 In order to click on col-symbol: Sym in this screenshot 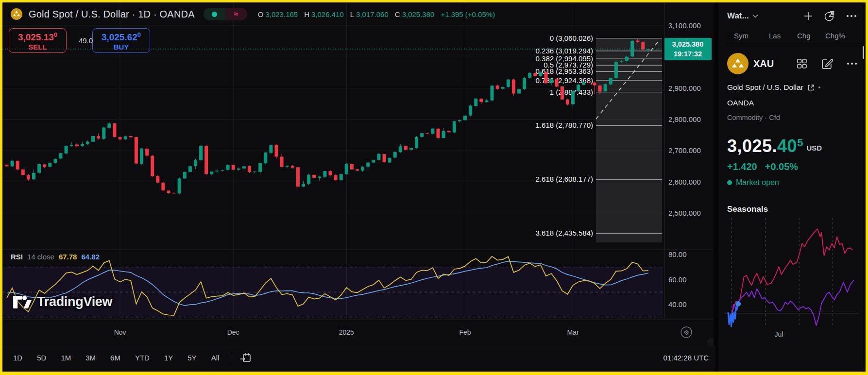, I will do `click(741, 36)`.